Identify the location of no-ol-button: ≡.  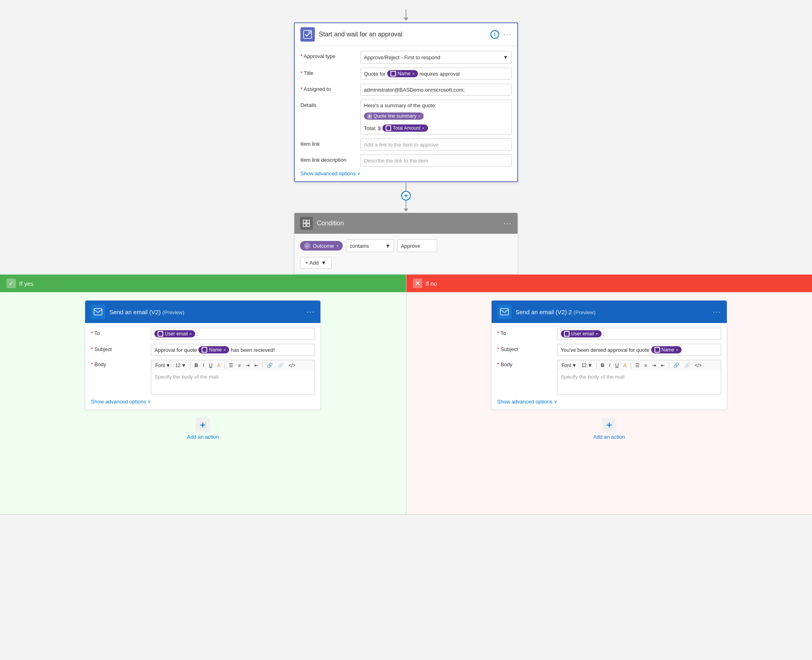
(646, 365).